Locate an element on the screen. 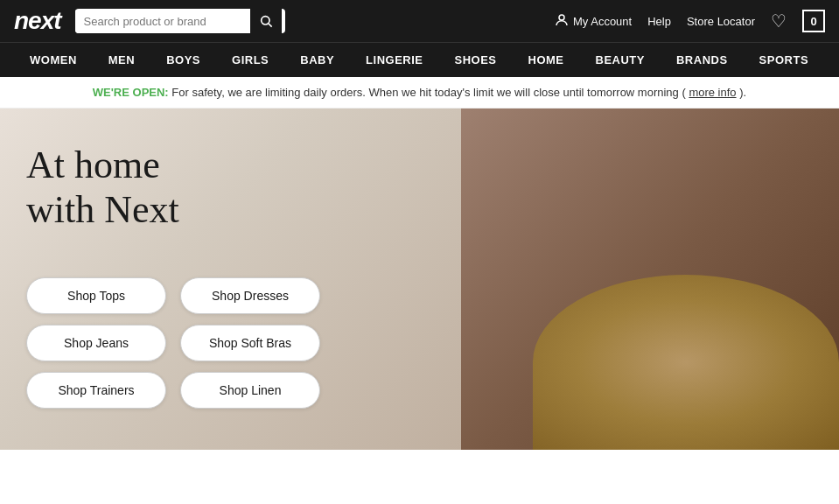  hero-title-line2: with Next is located at coordinates (103, 210).